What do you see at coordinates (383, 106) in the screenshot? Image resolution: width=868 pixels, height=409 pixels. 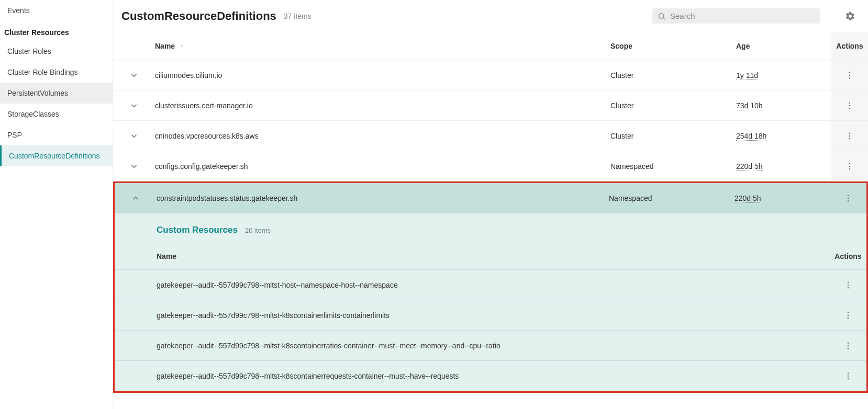 I see `crd-name: clusterissuers.cert-manager.io` at bounding box center [383, 106].